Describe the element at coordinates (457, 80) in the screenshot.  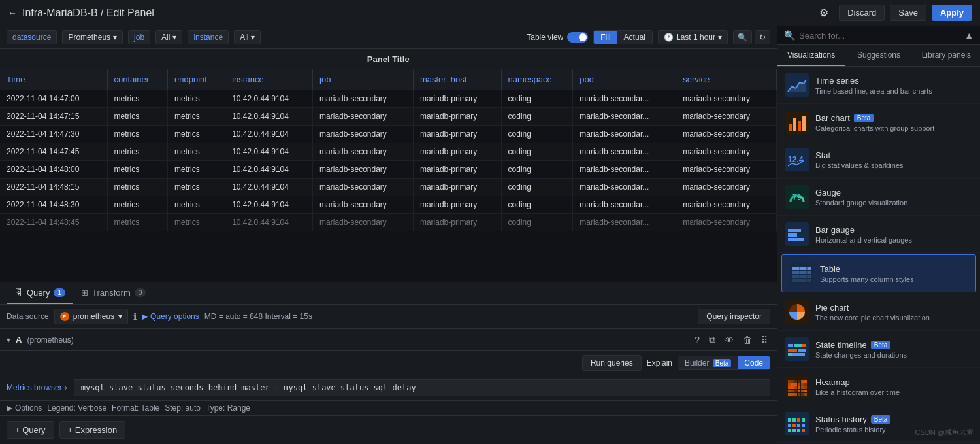
I see `table-header-master_host: master_host` at that location.